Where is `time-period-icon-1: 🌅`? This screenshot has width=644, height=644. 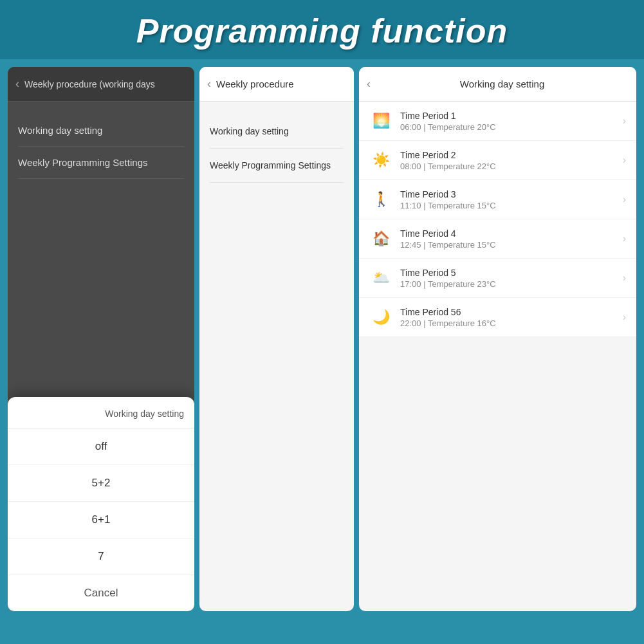
time-period-icon-1: 🌅 is located at coordinates (381, 121).